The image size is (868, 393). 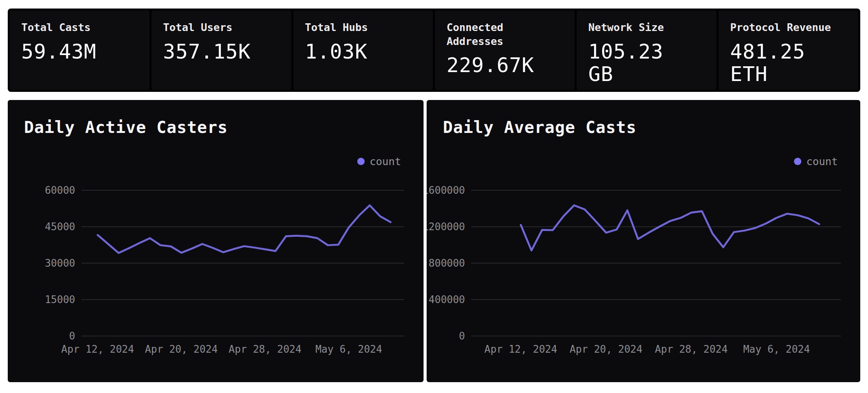 I want to click on stat-value-text: 357.15K, so click(x=207, y=52).